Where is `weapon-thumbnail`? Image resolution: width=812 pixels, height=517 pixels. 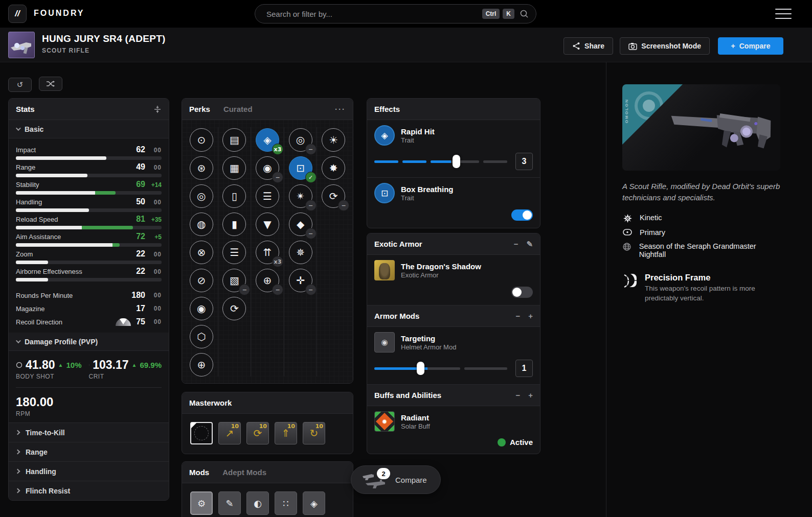
weapon-thumbnail is located at coordinates (21, 45).